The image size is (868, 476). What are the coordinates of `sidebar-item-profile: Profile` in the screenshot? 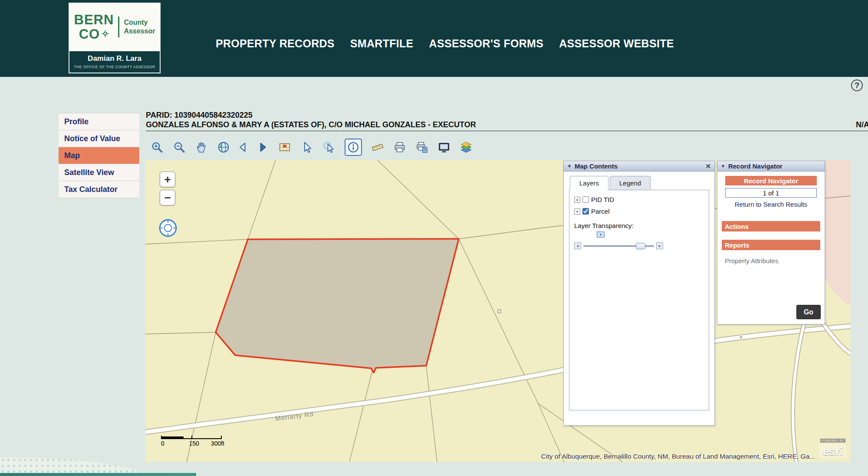 It's located at (99, 122).